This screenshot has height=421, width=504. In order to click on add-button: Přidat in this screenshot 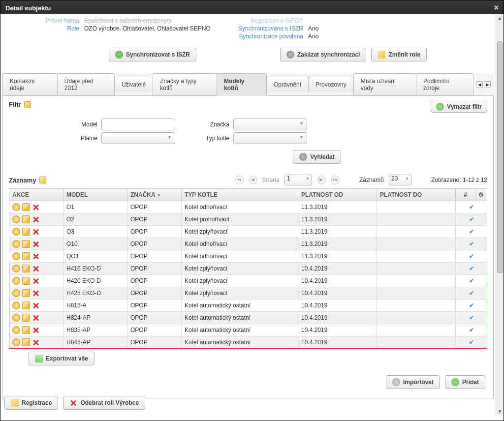, I will do `click(465, 382)`.